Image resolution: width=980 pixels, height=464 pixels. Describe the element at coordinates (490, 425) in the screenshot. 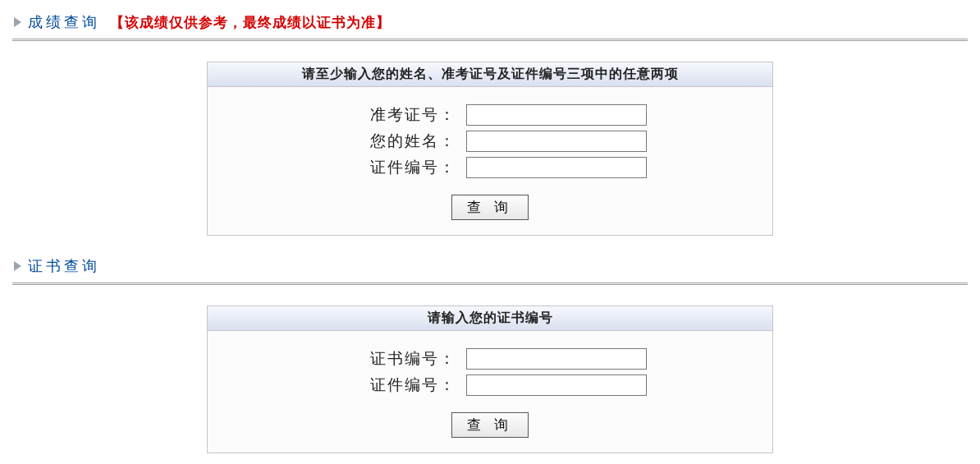

I see `cert-button-row: 查 询` at that location.